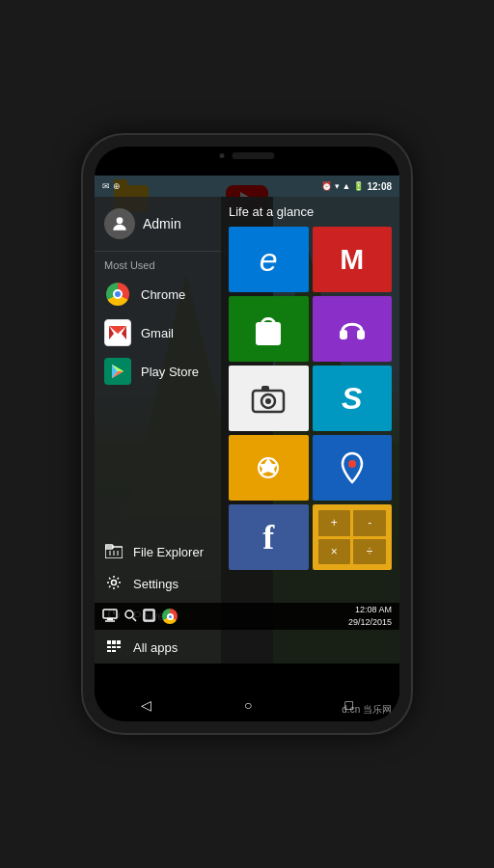  Describe the element at coordinates (268, 398) in the screenshot. I see `camera-tile` at that location.